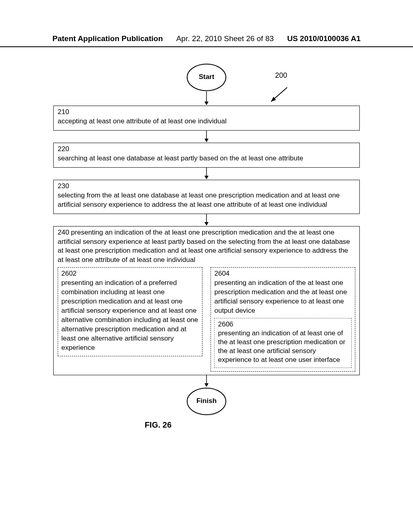 Image resolution: width=413 pixels, height=532 pixels. Describe the element at coordinates (206, 186) in the screenshot. I see `step-230-number: 230` at that location.